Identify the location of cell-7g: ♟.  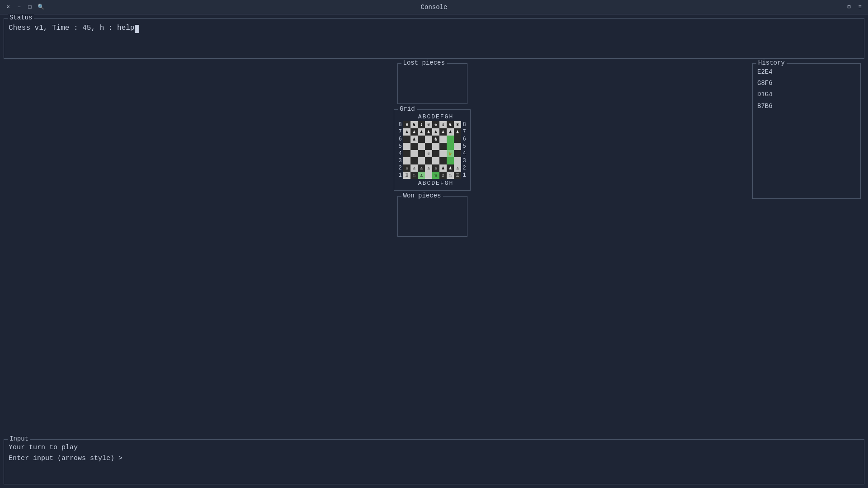
(450, 132).